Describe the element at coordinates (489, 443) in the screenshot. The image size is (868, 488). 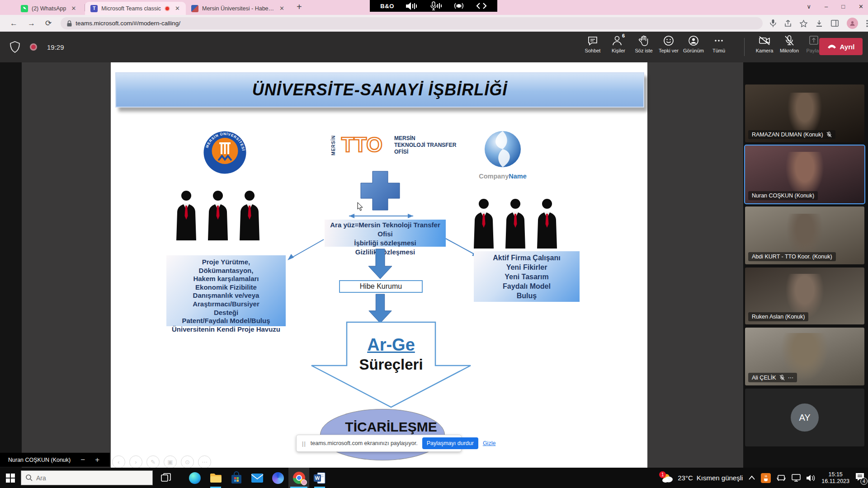
I see `hide-link: Gizle` at that location.